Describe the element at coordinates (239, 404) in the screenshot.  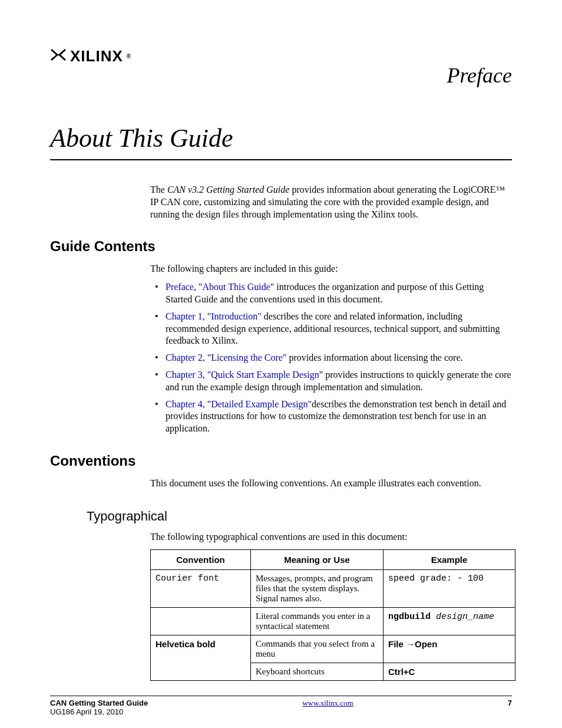
I see `link-chapter4: Chapter 4, "Detailed Example Design"` at that location.